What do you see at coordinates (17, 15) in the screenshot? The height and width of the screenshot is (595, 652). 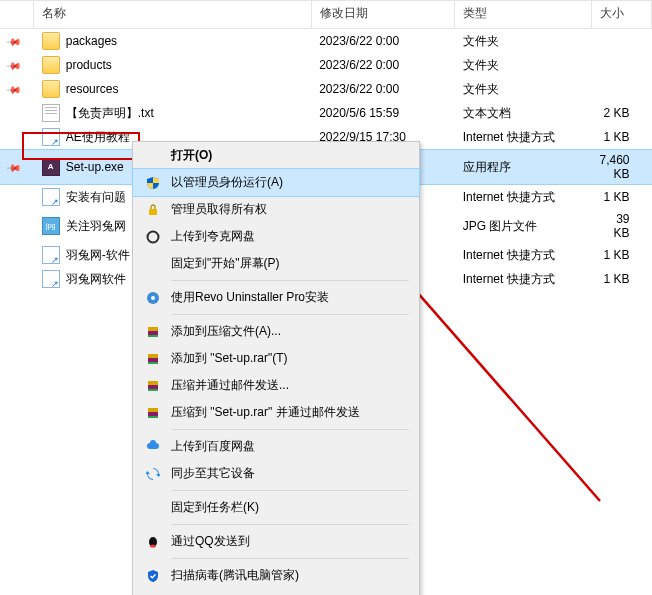 I see `column-header-pin` at bounding box center [17, 15].